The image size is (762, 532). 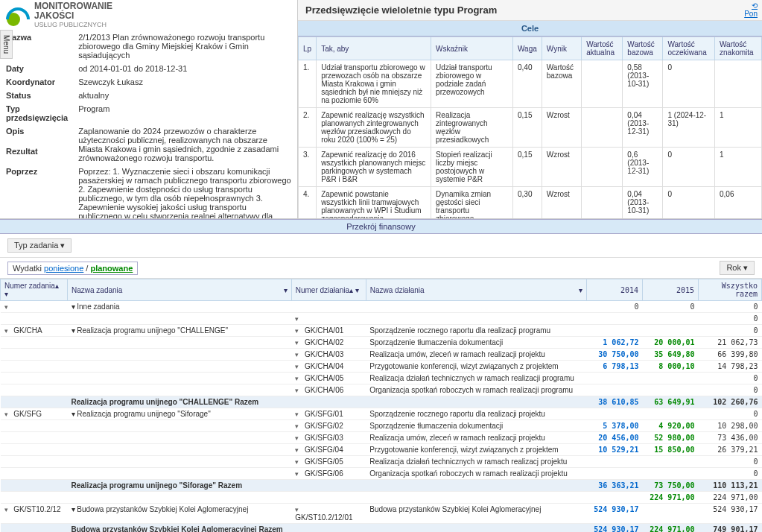 I want to click on act-name: Realizacja umów, zleceń w ramach realiza…, so click(x=476, y=355).